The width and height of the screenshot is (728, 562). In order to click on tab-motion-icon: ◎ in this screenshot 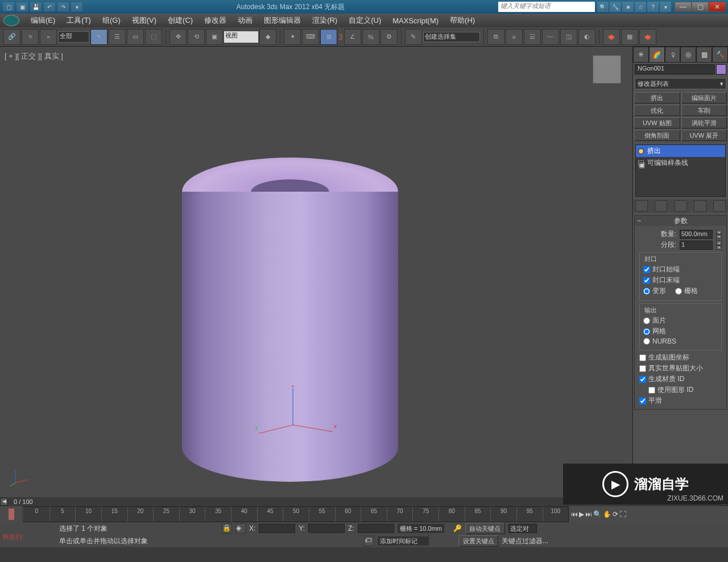, I will do `click(688, 55)`.